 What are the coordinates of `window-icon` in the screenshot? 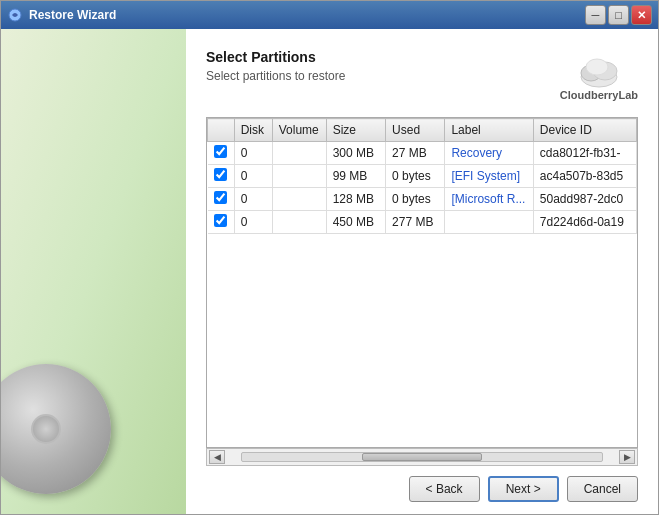 It's located at (15, 15).